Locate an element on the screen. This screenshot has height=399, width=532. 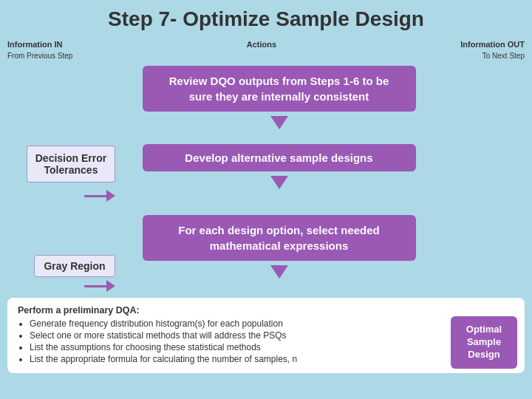
to-next-label: To Next Step is located at coordinates (504, 56).